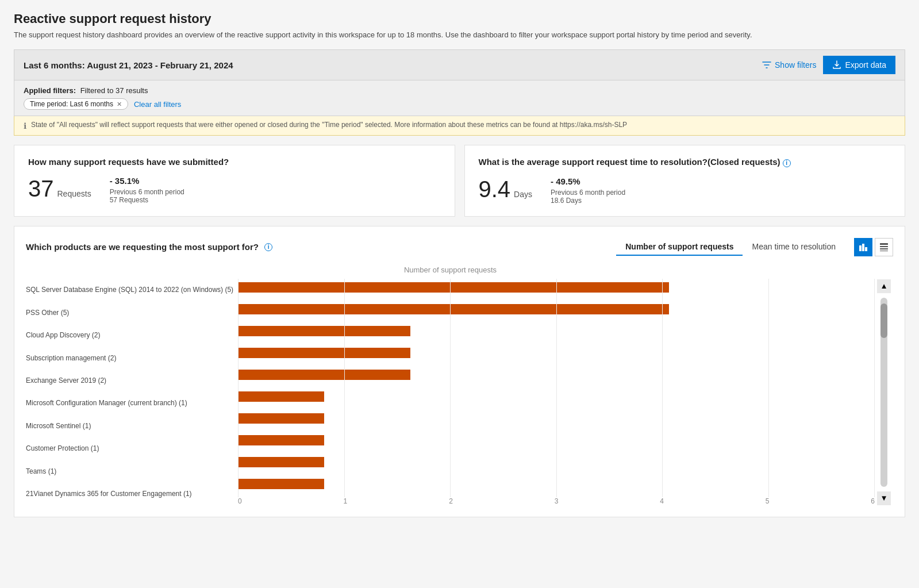  Describe the element at coordinates (41, 189) in the screenshot. I see `metric-number-0: 37` at that location.